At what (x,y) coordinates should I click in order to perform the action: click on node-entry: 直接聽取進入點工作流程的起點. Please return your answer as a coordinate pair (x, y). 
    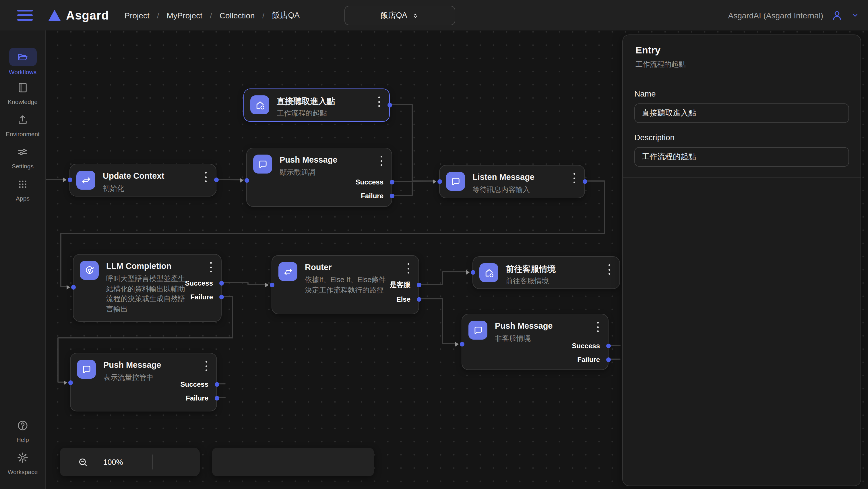
    Looking at the image, I should click on (317, 105).